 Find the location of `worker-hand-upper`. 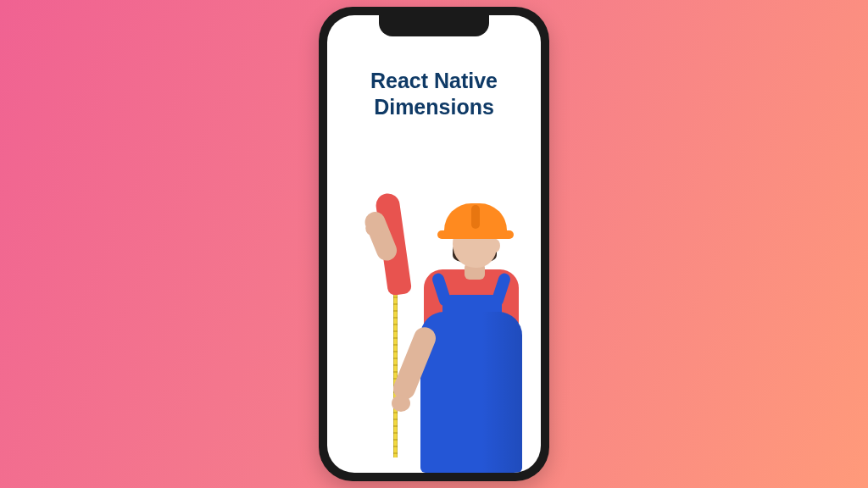

worker-hand-upper is located at coordinates (375, 227).